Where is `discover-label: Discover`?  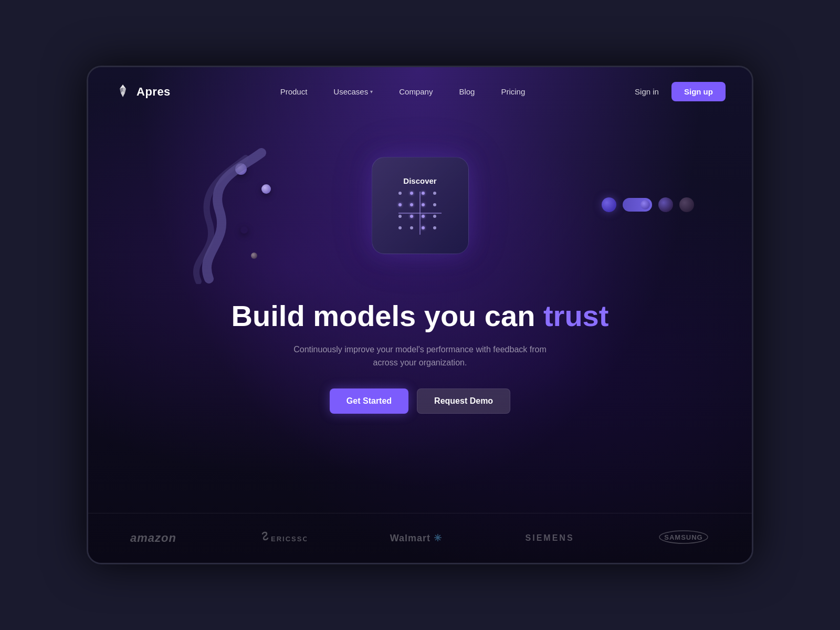 discover-label: Discover is located at coordinates (420, 181).